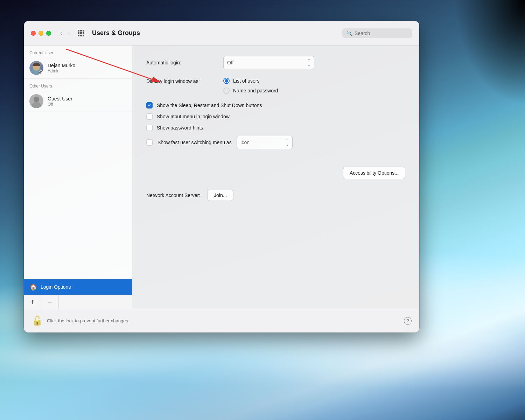 This screenshot has width=525, height=420. I want to click on fast-switch-dropdown: Icon ⌃⌄, so click(265, 142).